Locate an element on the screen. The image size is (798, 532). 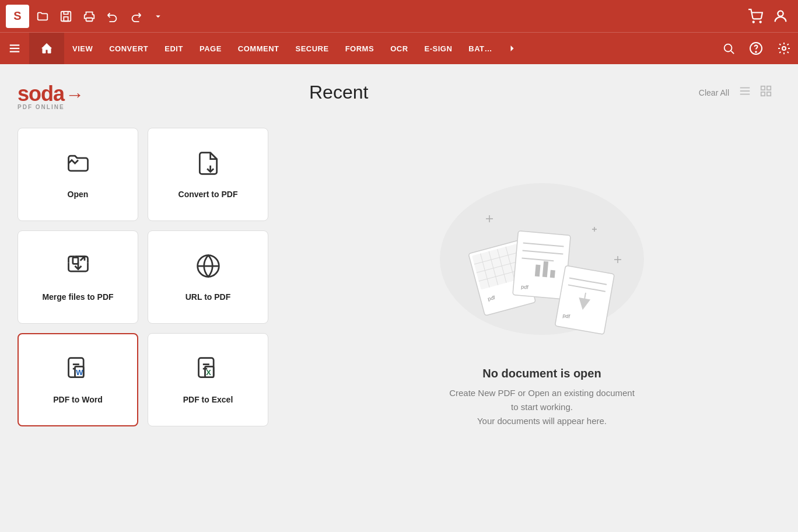
list-view-button is located at coordinates (745, 92).